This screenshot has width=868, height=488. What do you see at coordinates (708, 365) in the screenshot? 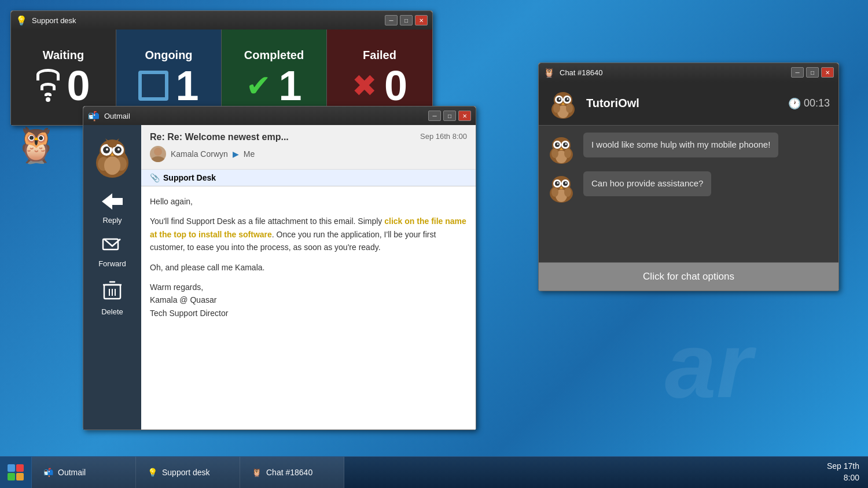
I see `desktop-watermark: ar` at bounding box center [708, 365].